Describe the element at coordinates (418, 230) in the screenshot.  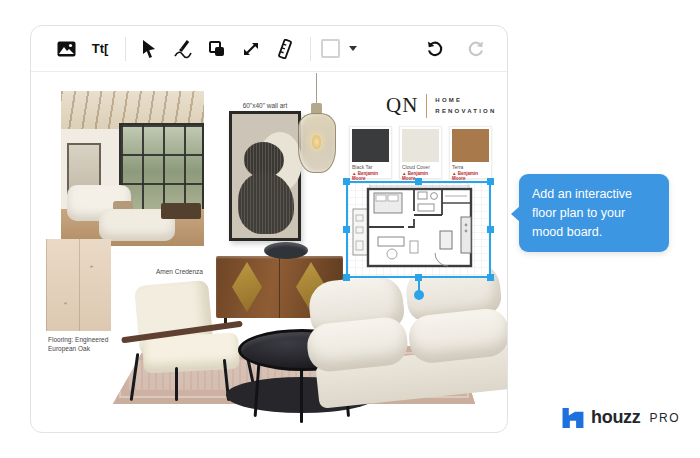
I see `floor-plan-drawing` at that location.